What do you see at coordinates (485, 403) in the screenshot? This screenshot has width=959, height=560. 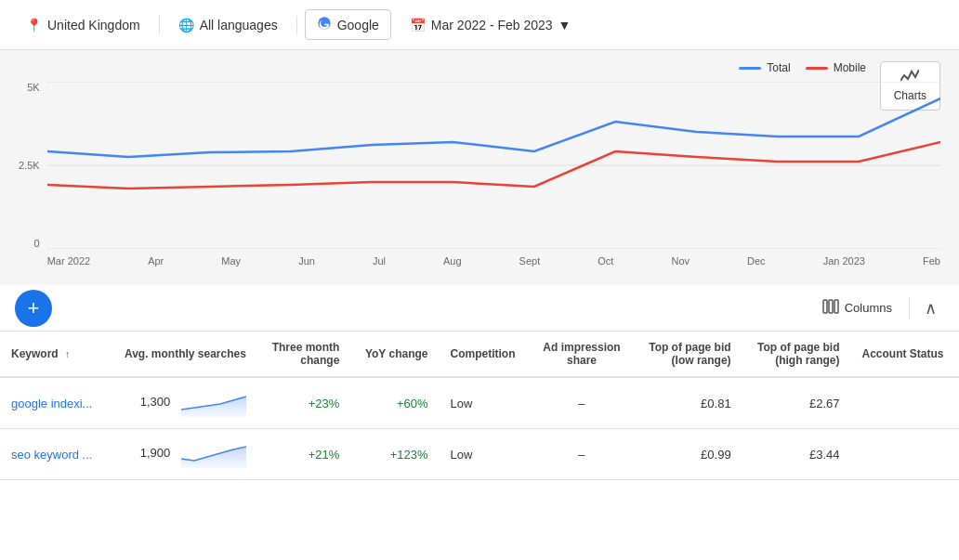 I see `competition-cell-1: Low` at bounding box center [485, 403].